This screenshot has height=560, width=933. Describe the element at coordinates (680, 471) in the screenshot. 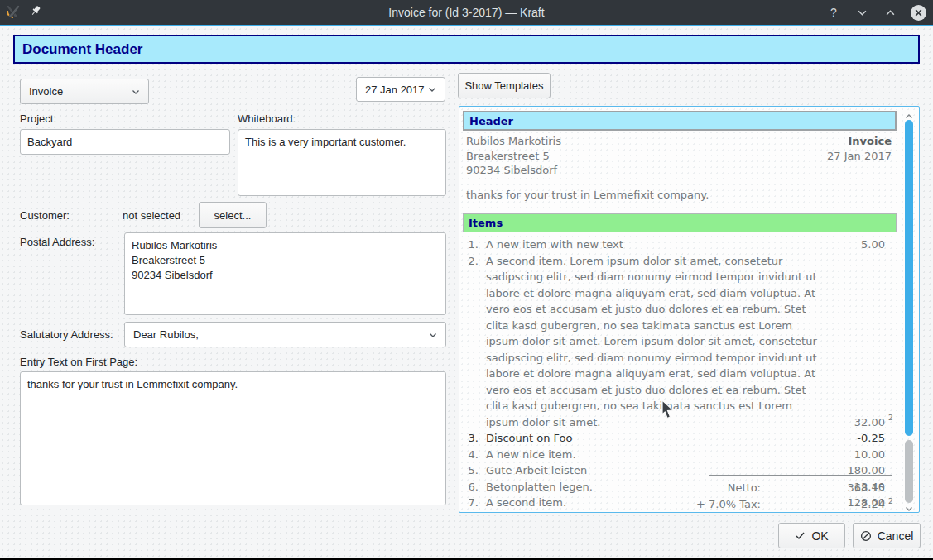

I see `item-row: 5.Gute Arbeit leisten180.00` at that location.